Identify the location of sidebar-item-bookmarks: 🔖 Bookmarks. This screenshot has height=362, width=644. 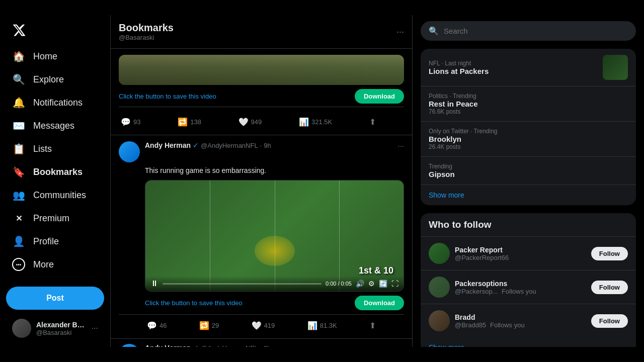
(55, 172).